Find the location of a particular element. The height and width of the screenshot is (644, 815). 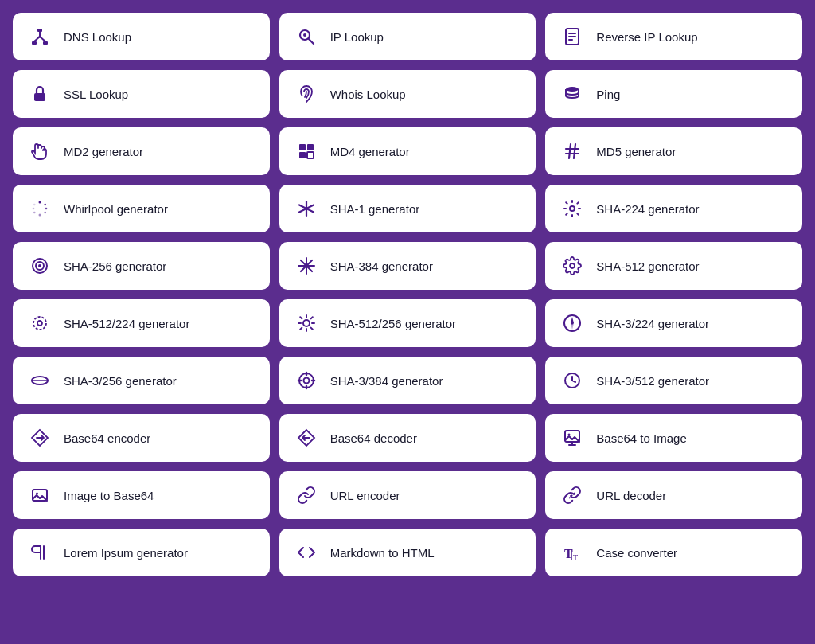

card-sha3-512-generator: SHA-3/512 generator is located at coordinates (673, 381).